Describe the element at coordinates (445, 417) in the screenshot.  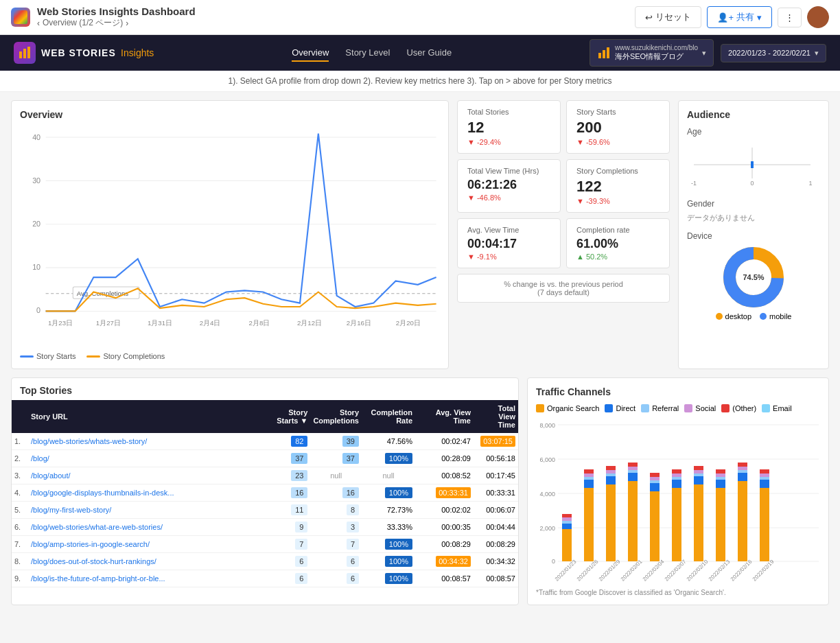
I see `col-avg-time: Avg. ViewTime` at that location.